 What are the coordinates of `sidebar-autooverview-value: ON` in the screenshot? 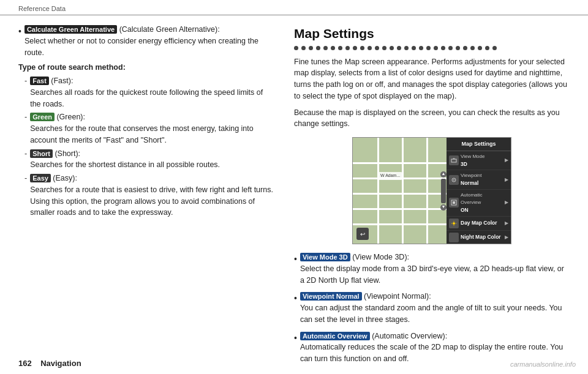 It's located at (481, 211).